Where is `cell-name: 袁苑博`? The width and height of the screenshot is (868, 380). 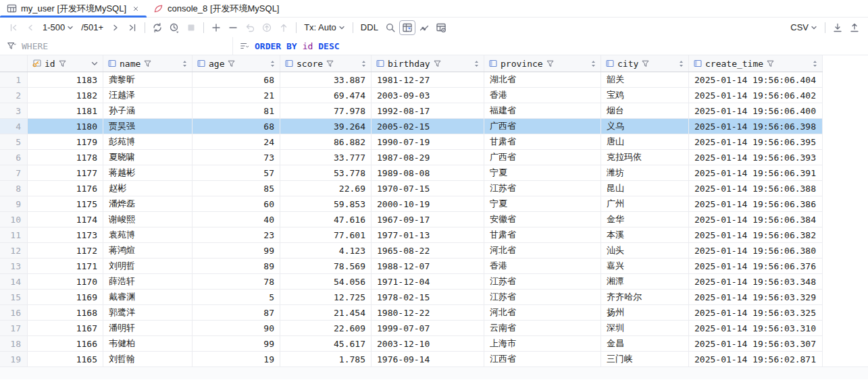
cell-name: 袁苑博 is located at coordinates (148, 235).